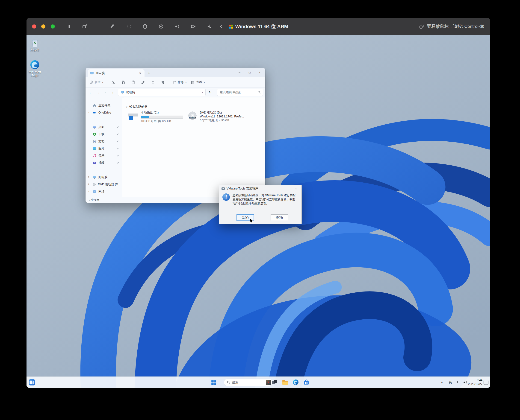 Image resolution: width=520 pixels, height=420 pixels. I want to click on explorer-body: 主文件夹 › OneDrive 桌面, so click(175, 147).